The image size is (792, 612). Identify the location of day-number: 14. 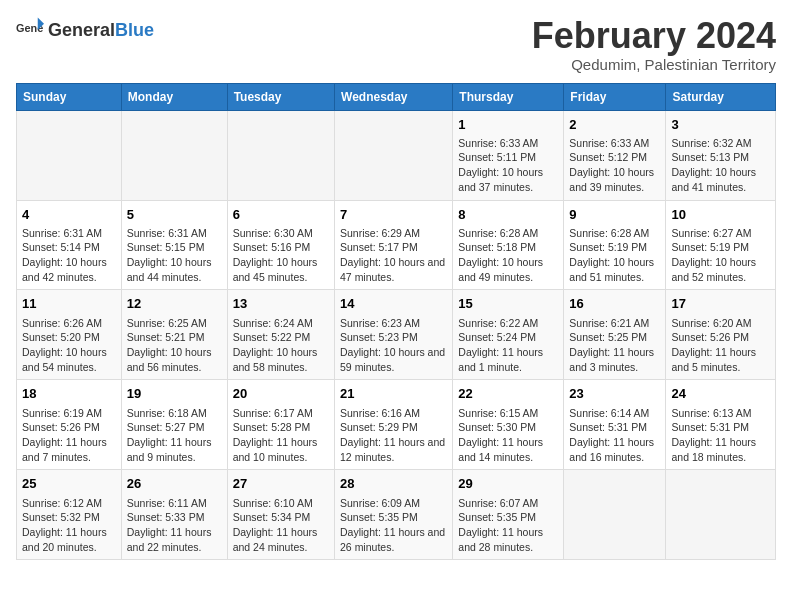
(394, 304).